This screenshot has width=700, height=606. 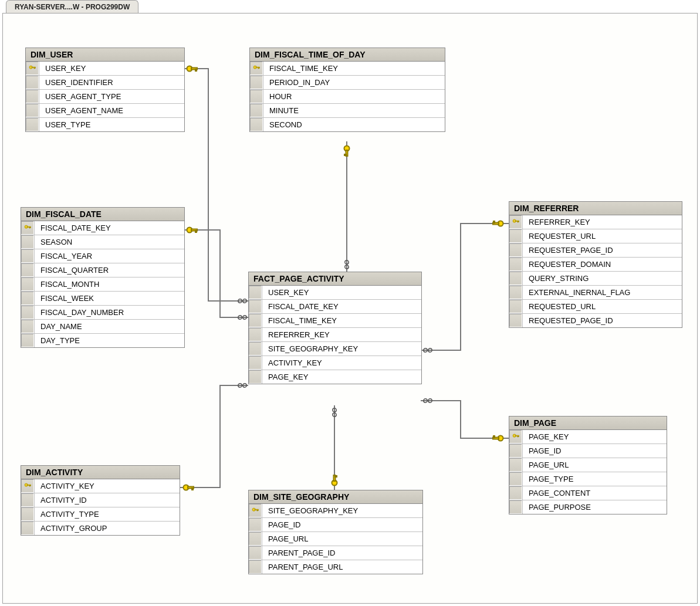 I want to click on column-row: PARENT_PAGE_ID, so click(x=336, y=553).